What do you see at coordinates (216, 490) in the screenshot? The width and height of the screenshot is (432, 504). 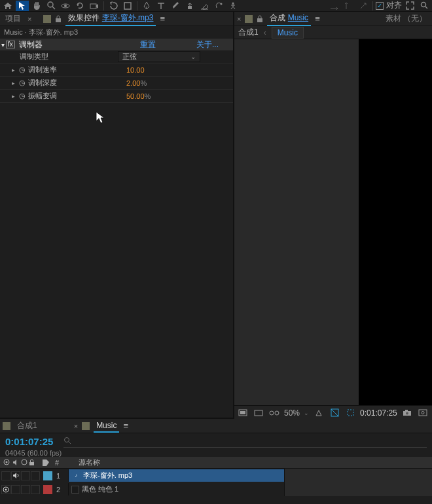 I see `layer-row-solid: 2 黑色 纯色 1` at bounding box center [216, 490].